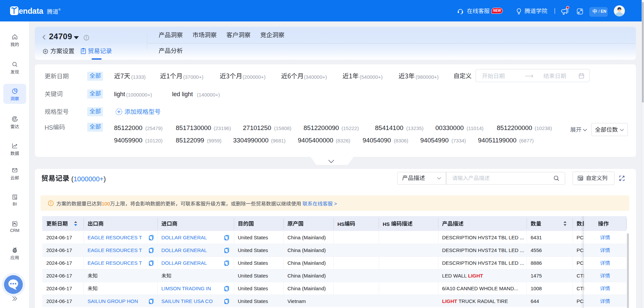  I want to click on svg-text: BI, so click(15, 198).